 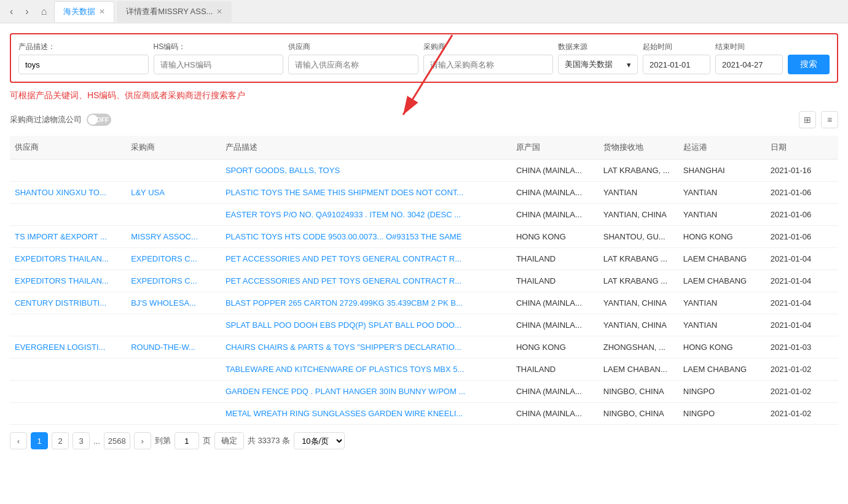 What do you see at coordinates (128, 96) in the screenshot?
I see `hint-content: 可根据产品关键词、HS编码、供应商或者采购商进行搜索客户` at bounding box center [128, 96].